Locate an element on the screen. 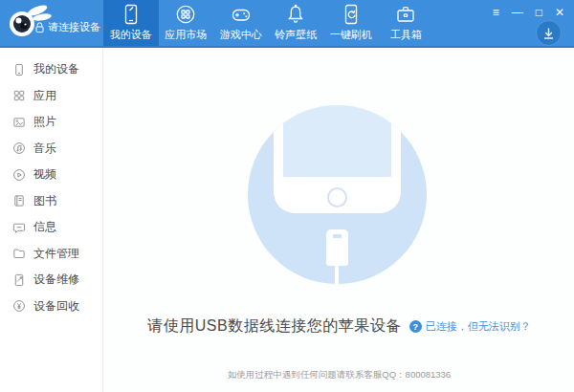  flash-device-icon is located at coordinates (351, 14).